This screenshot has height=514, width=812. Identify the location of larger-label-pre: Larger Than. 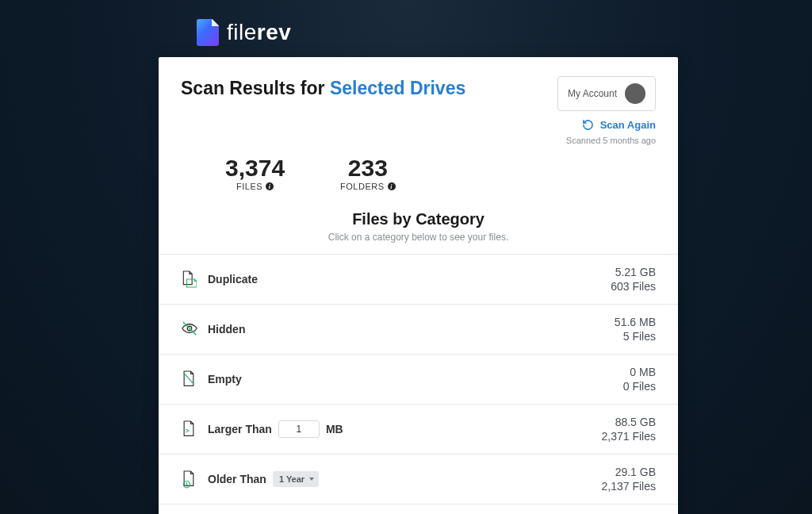
(239, 429).